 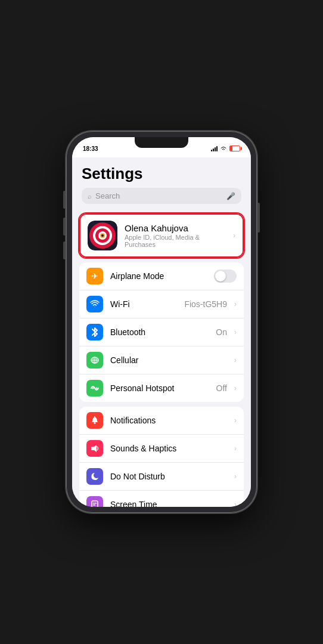 I want to click on hotspot-row: Personal Hotspot Off ›, so click(x=162, y=388).